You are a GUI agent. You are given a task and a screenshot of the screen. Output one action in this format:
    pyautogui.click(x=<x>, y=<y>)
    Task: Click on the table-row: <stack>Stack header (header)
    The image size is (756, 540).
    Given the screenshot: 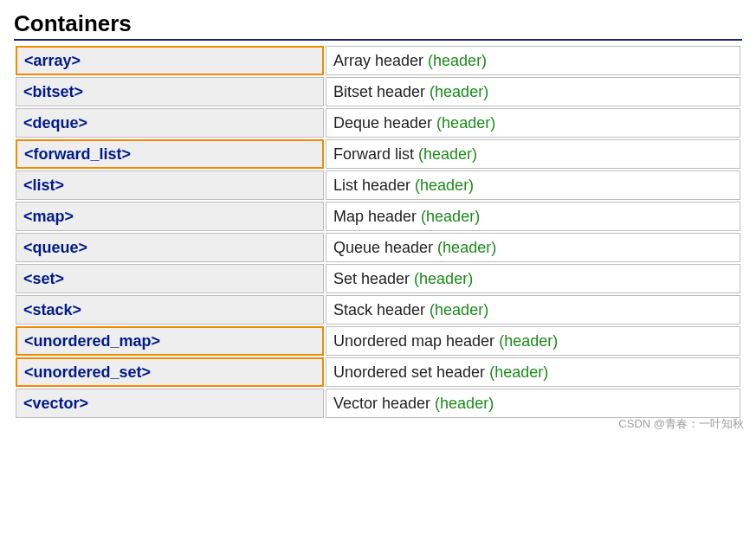 What is the action you would take?
    pyautogui.click(x=378, y=310)
    